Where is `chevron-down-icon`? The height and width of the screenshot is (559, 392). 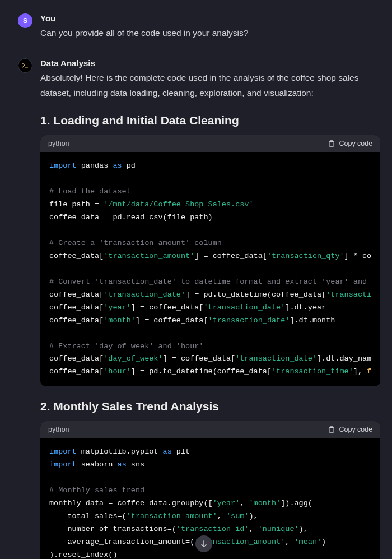 chevron-down-icon is located at coordinates (204, 544).